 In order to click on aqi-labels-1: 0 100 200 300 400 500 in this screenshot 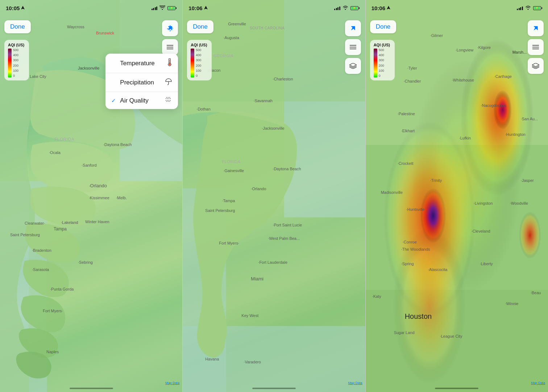, I will do `click(16, 63)`.